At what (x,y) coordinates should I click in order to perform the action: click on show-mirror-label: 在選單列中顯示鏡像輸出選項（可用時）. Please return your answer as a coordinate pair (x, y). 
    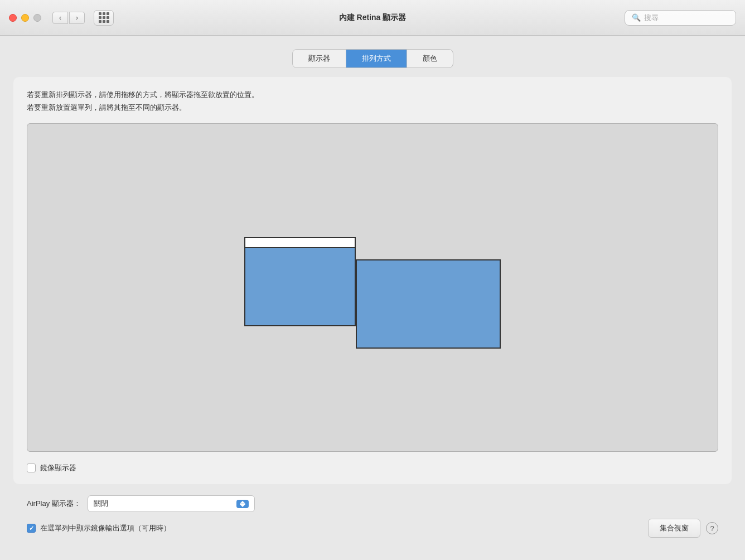
    Looking at the image, I should click on (105, 528).